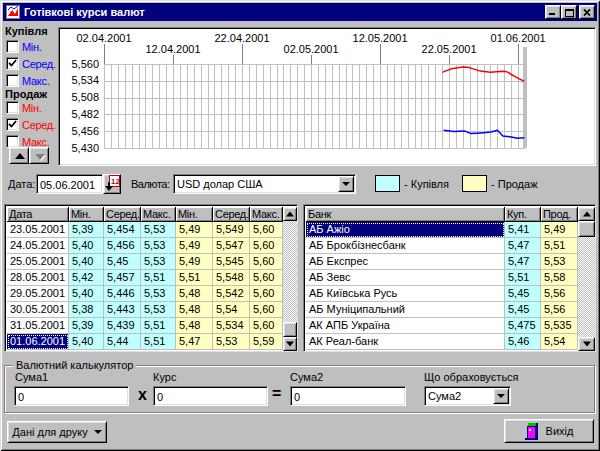  I want to click on cell: АБ Київська Русь, so click(406, 294).